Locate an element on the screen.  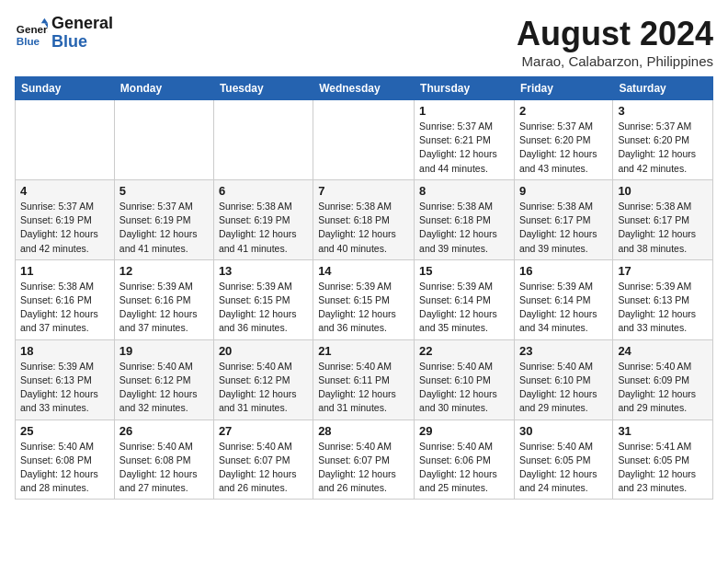
day-number: 27 is located at coordinates (263, 431).